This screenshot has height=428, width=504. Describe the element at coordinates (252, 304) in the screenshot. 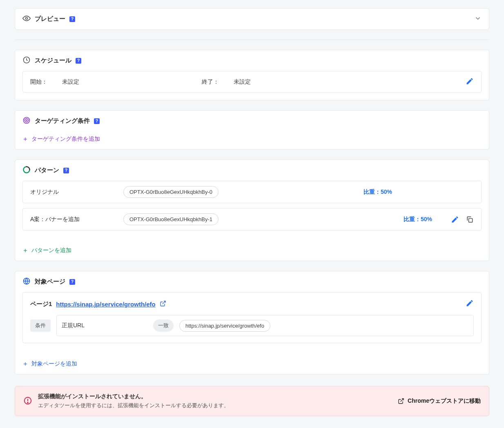

I see `page-header: ページ1 https://sinap.jp/service/growth/efo` at that location.